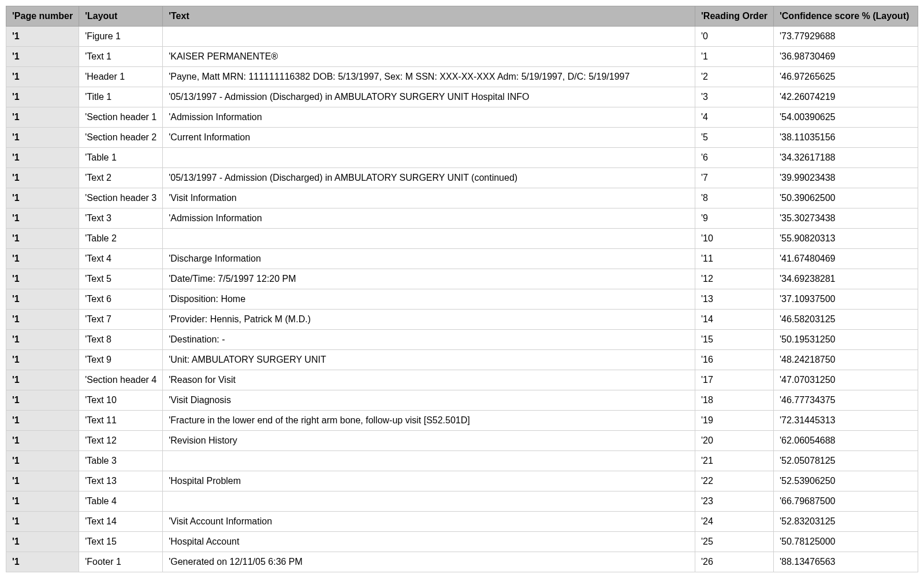 The height and width of the screenshot is (581, 924). Describe the element at coordinates (735, 137) in the screenshot. I see `cell-order: '5` at that location.